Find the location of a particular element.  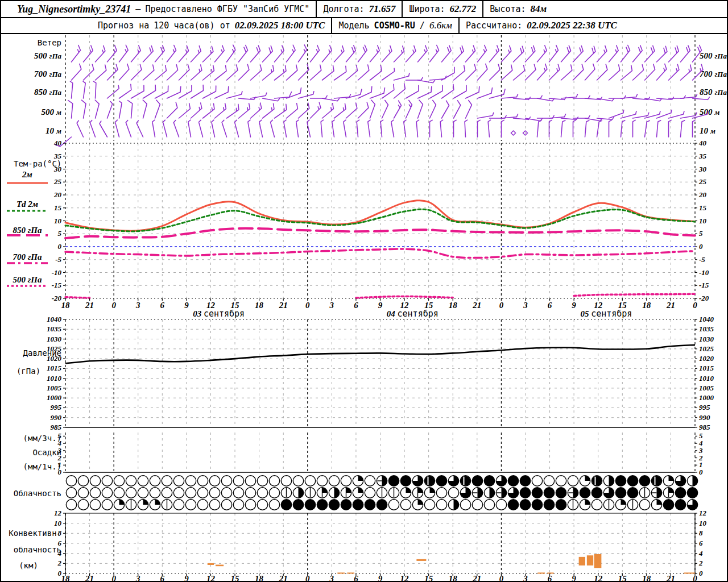

axis-tick-label: 990 is located at coordinates (56, 417).